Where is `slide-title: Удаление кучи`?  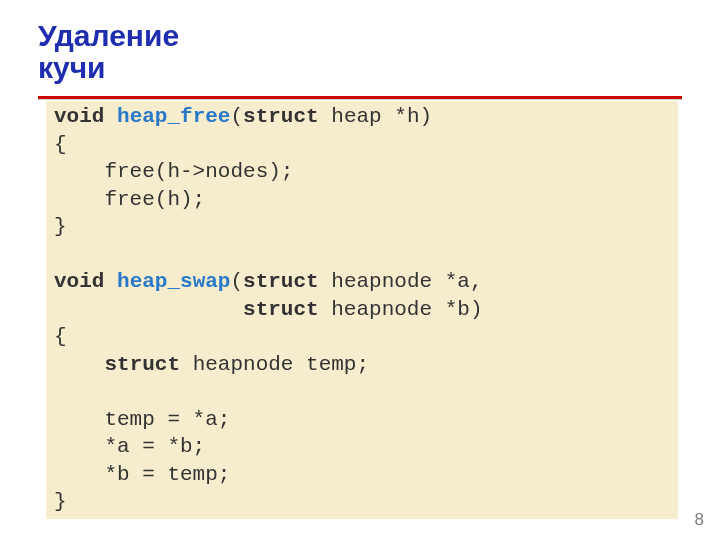 slide-title: Удаление кучи is located at coordinates (108, 52).